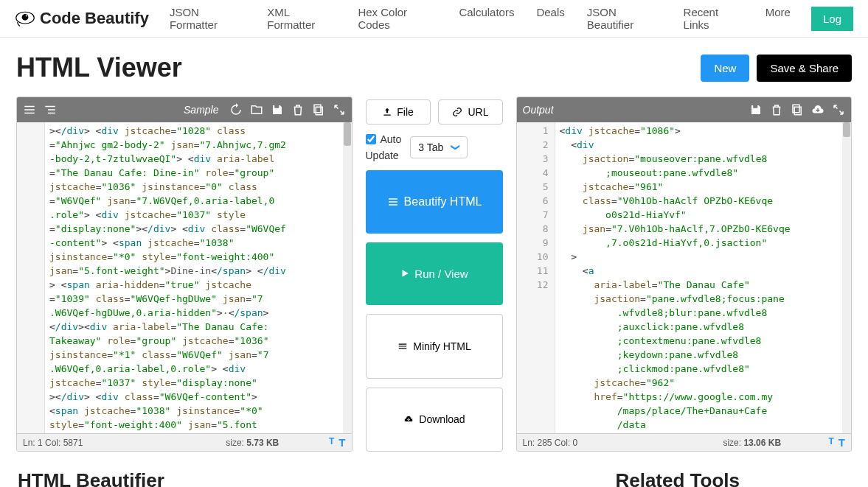 The width and height of the screenshot is (868, 487). I want to click on input-scrollbar, so click(347, 278).